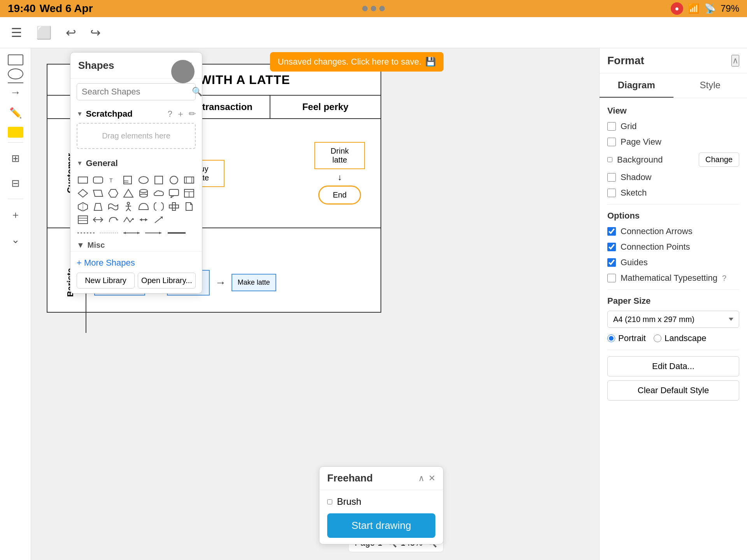  Describe the element at coordinates (128, 220) in the screenshot. I see `shape-zigzag-arrow` at that location.